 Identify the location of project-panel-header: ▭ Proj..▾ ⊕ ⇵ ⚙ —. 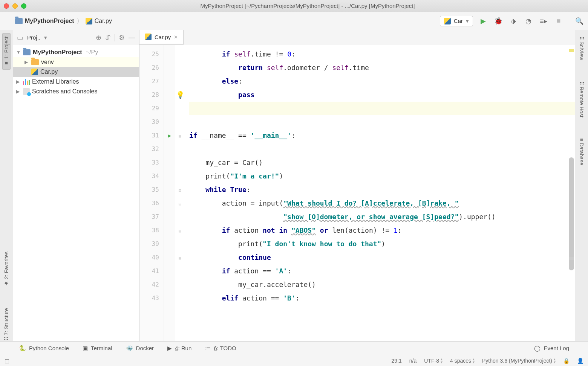
(76, 38).